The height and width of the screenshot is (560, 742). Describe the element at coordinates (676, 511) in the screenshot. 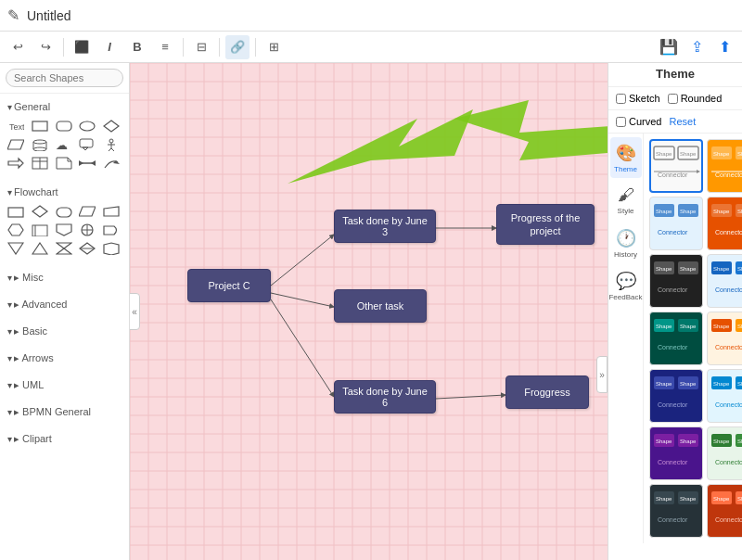

I see `theme-card-13: Shape Shape Connector` at that location.